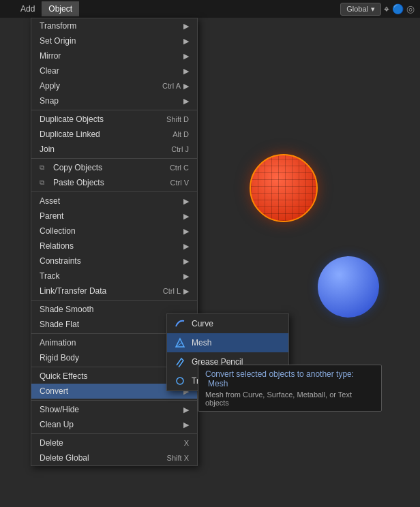 The height and width of the screenshot is (507, 420). I want to click on mesh-icon, so click(180, 343).